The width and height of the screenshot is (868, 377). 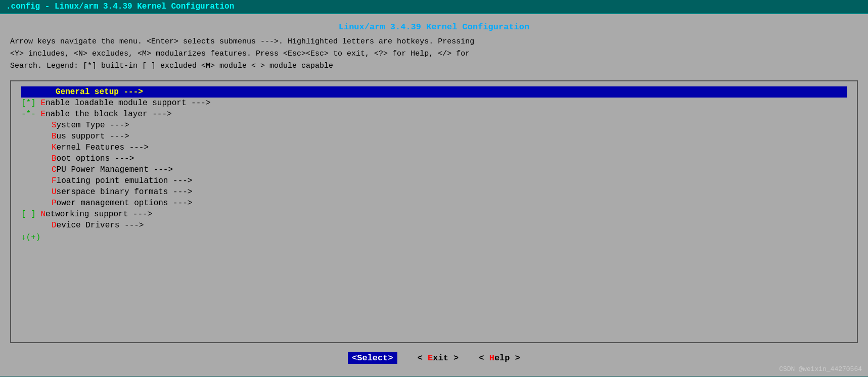 I want to click on help-label: elp >, so click(x=508, y=358).